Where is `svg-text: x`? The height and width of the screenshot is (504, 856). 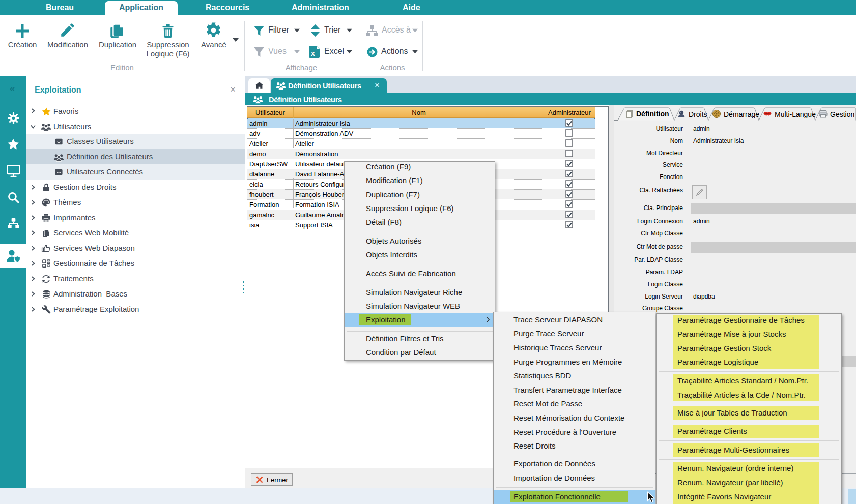
svg-text: x is located at coordinates (313, 53).